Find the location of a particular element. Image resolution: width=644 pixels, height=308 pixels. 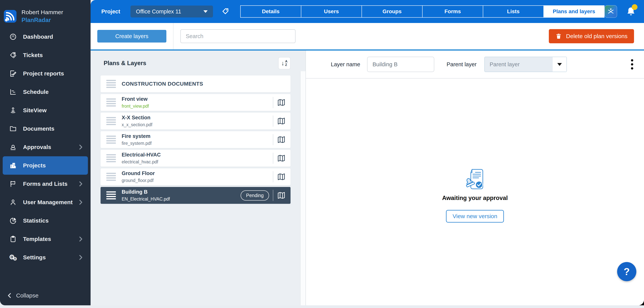

view-new-version-button: View new version is located at coordinates (475, 216).